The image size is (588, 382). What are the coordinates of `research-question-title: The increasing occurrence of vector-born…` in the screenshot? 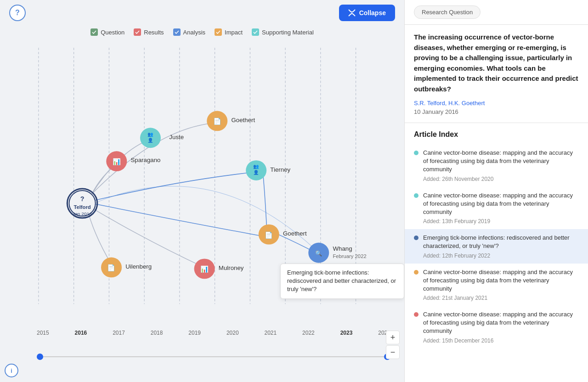 It's located at (496, 63).